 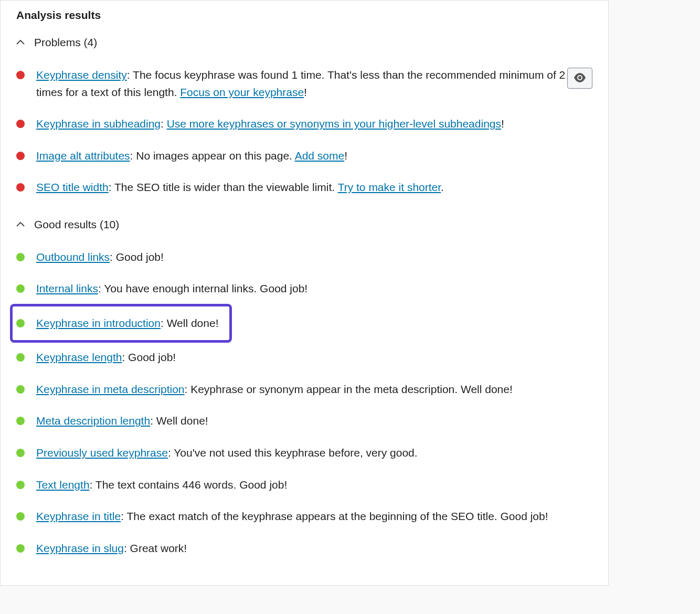 What do you see at coordinates (304, 453) in the screenshot?
I see `result-item: Previously used keyphrase: You've not us…` at bounding box center [304, 453].